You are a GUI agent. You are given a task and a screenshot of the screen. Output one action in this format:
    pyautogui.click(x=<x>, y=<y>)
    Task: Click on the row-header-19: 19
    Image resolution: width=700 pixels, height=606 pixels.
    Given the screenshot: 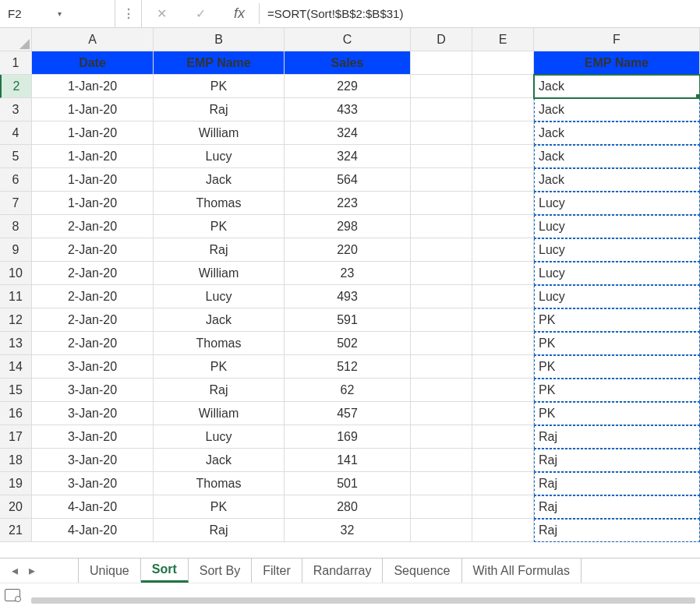 What is the action you would take?
    pyautogui.click(x=16, y=484)
    